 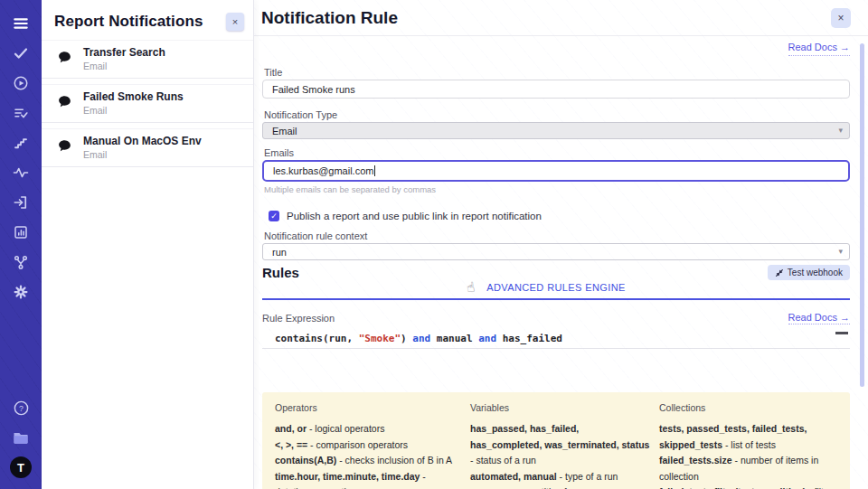 What do you see at coordinates (147, 103) in the screenshot?
I see `list-item: Failed Smoke Runs Email` at bounding box center [147, 103].